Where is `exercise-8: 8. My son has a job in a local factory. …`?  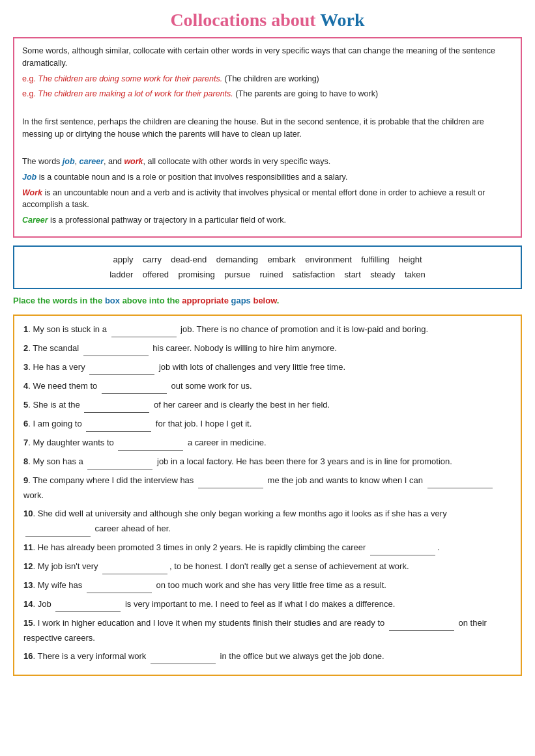 exercise-8: 8. My son has a job in a local factory. … is located at coordinates (267, 462).